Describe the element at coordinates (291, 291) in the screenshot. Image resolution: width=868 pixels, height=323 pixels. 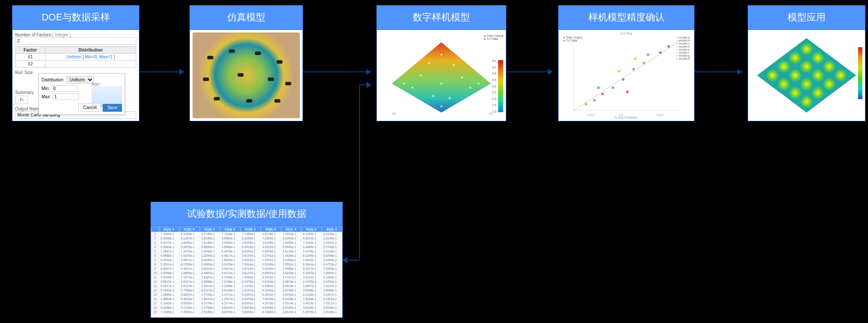
I see `table-cell: 3.8140e-1` at that location.